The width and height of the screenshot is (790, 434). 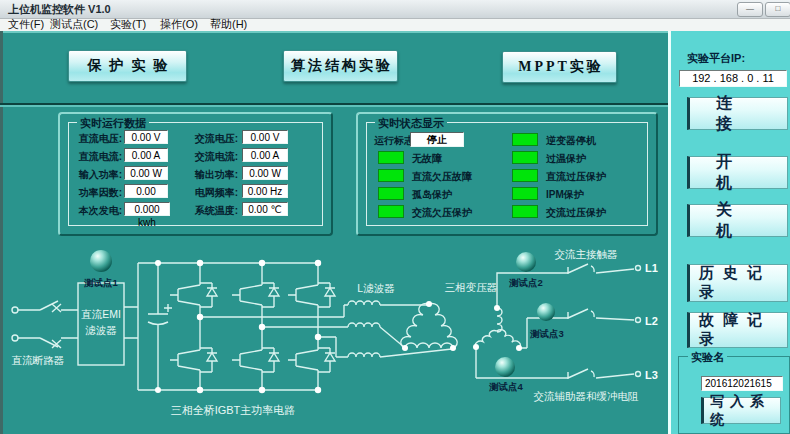 What do you see at coordinates (560, 67) in the screenshot?
I see `mppt-experiment-button: MPPT实验` at bounding box center [560, 67].